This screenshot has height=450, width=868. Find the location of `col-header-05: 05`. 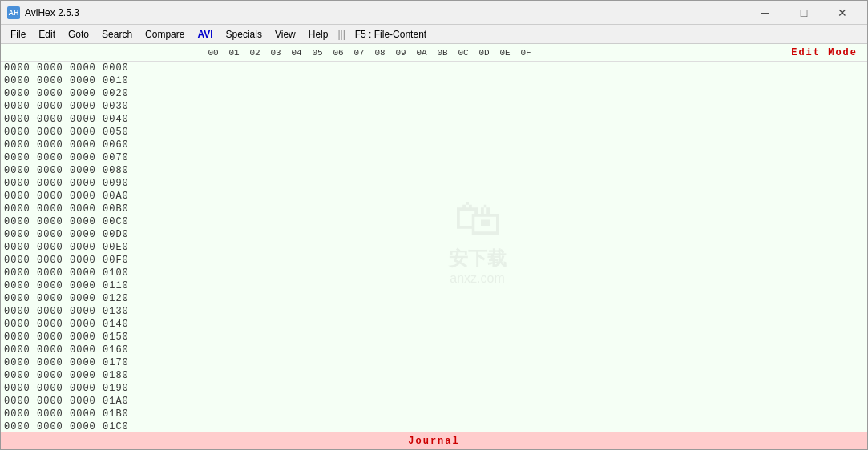

col-header-05: 05 is located at coordinates (317, 53).